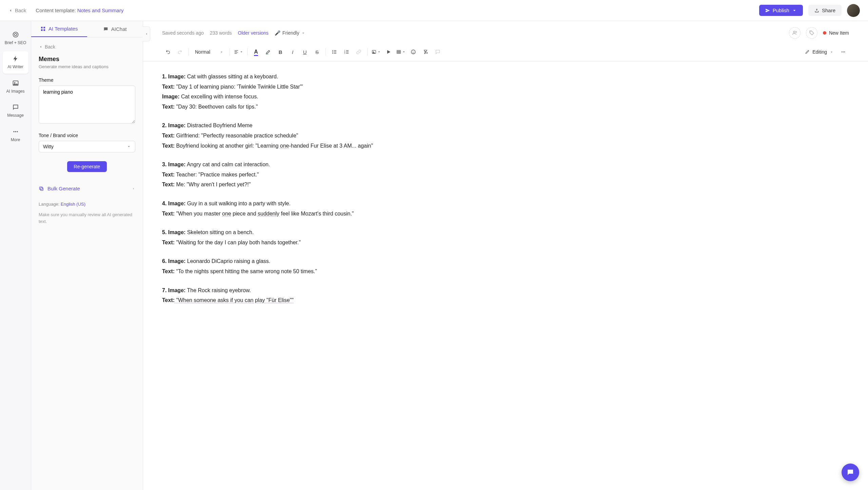 The height and width of the screenshot is (490, 868). I want to click on share-button: Share, so click(825, 10).